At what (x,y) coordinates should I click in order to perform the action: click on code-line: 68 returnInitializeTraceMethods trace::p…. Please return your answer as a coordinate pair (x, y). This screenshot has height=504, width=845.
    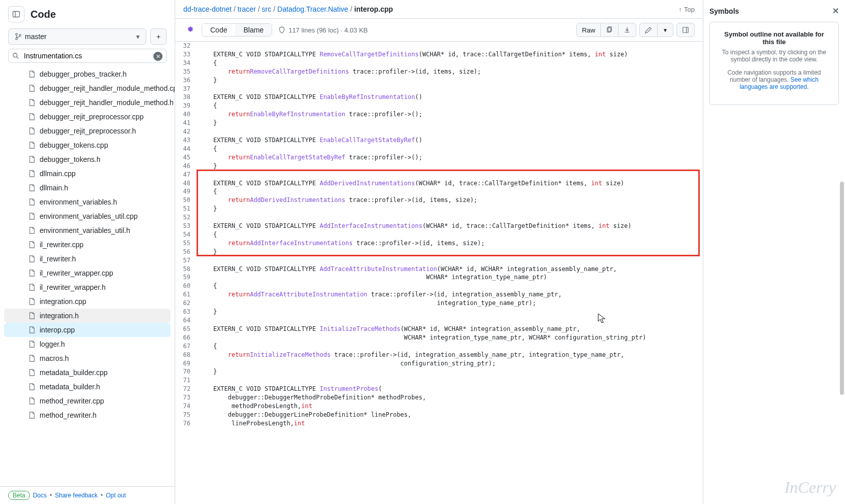
    Looking at the image, I should click on (439, 355).